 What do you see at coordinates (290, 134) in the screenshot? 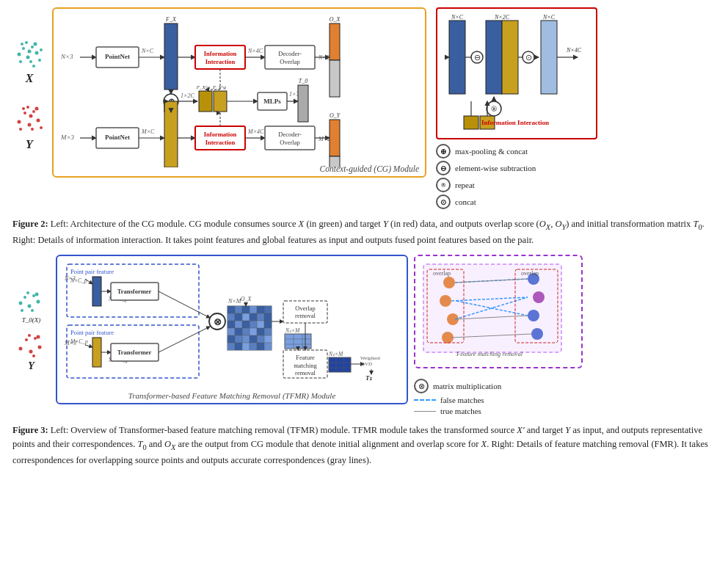
I see `svg-text: Decoder-` at bounding box center [290, 134].